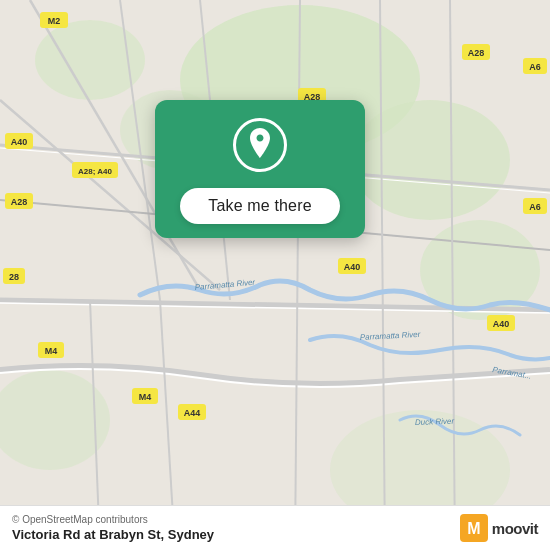 The width and height of the screenshot is (550, 550). Describe the element at coordinates (260, 169) in the screenshot. I see `location-card: Take me there` at that location.